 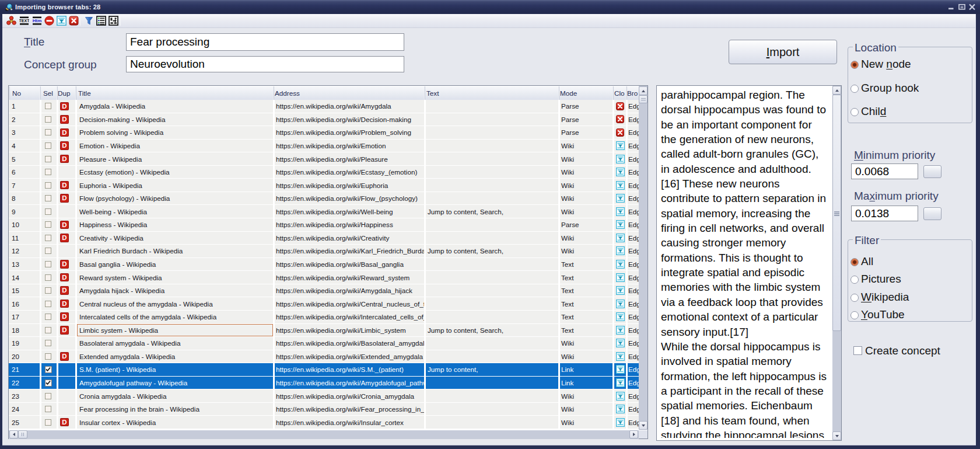 What do you see at coordinates (24, 21) in the screenshot?
I see `svg-text: TEXT` at bounding box center [24, 21].